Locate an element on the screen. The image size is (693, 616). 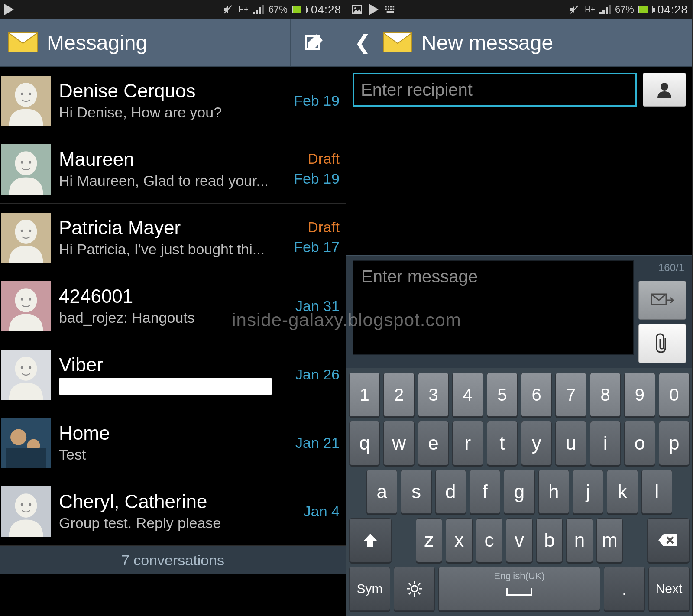
key-q: q is located at coordinates (365, 443).